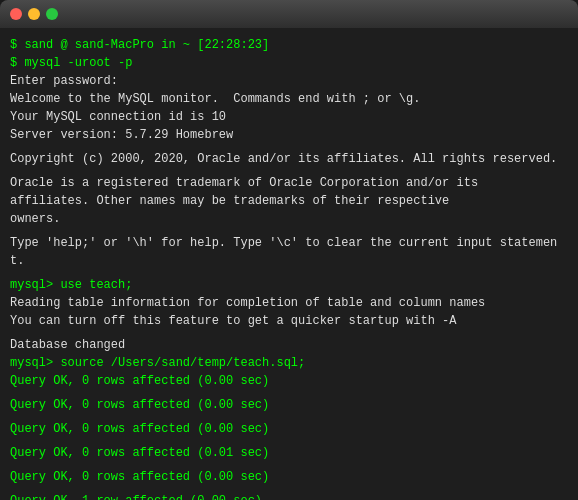  Describe the element at coordinates (289, 363) in the screenshot. I see `terminal-line: mysql> source /Users/sand/temp/teach.sql…` at that location.